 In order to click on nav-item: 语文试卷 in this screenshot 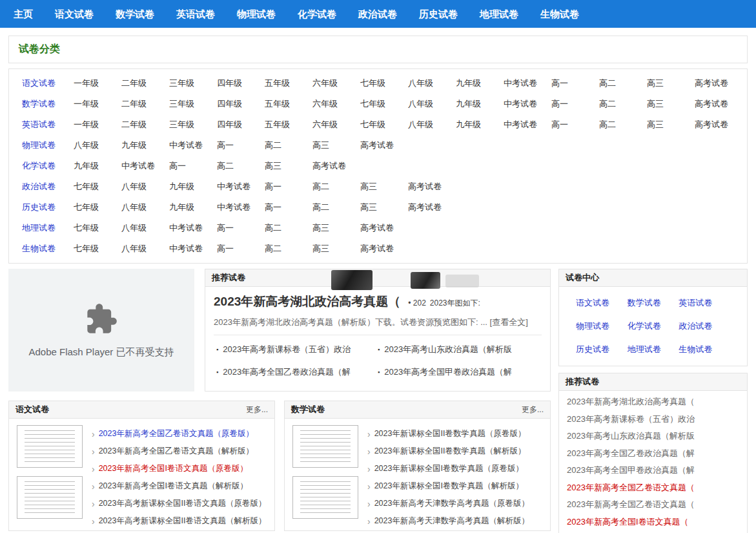, I will do `click(74, 14)`.